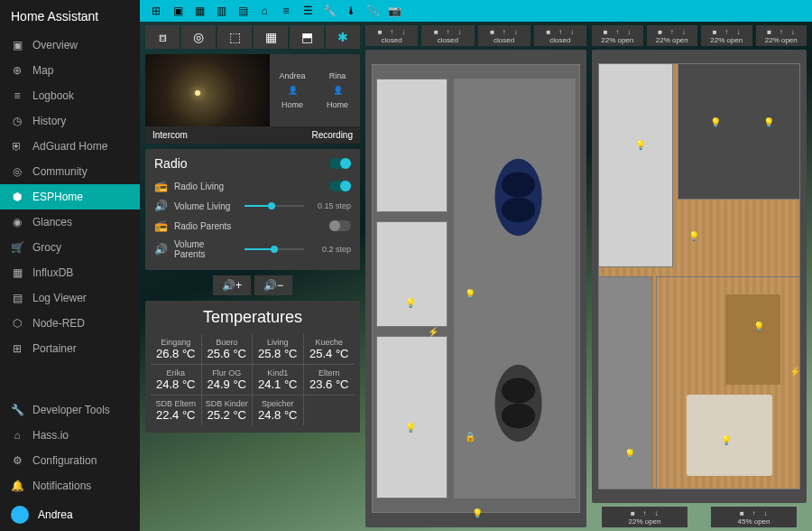 The height and width of the screenshot is (531, 812). What do you see at coordinates (70, 323) in the screenshot?
I see `sidebar-item-node-red: ⬡Node-RED` at bounding box center [70, 323].